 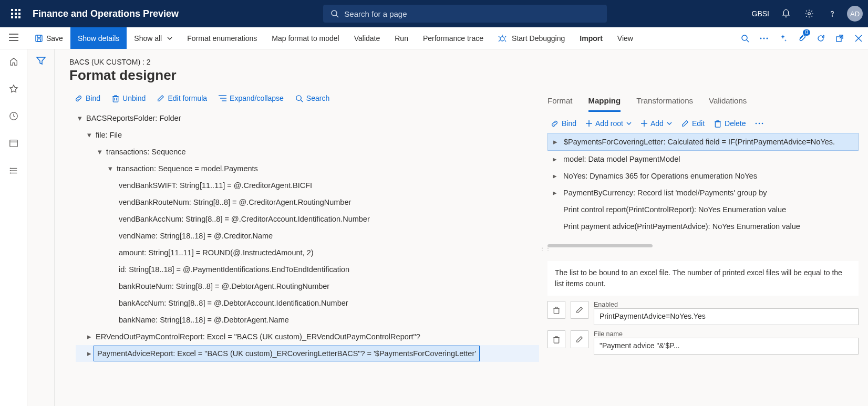 I want to click on tree-leaf: vendBankAccNum: String[8..8] = @.Credito…, so click(x=307, y=219).